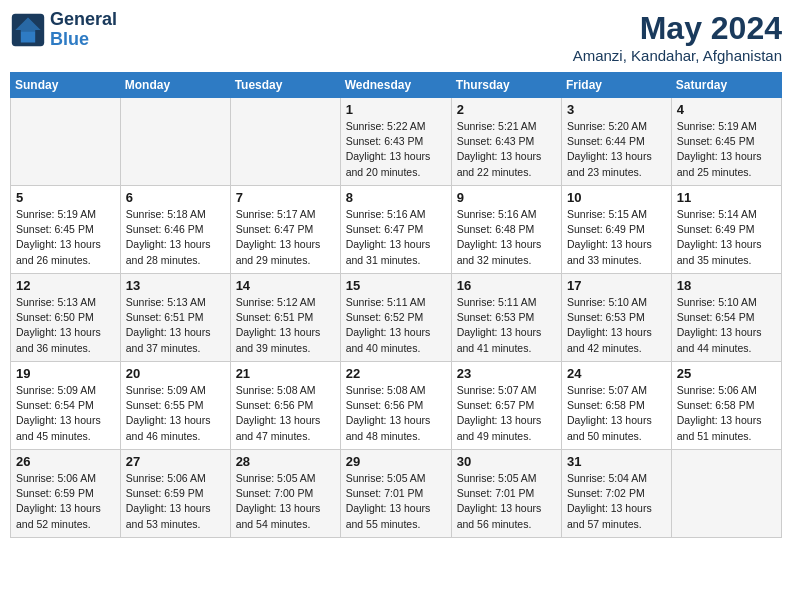 This screenshot has width=792, height=612. Describe the element at coordinates (66, 318) in the screenshot. I see `calendar-cell: 12Sunrise: 5:13 AMSunset: 6:50 PMDayligh…` at that location.